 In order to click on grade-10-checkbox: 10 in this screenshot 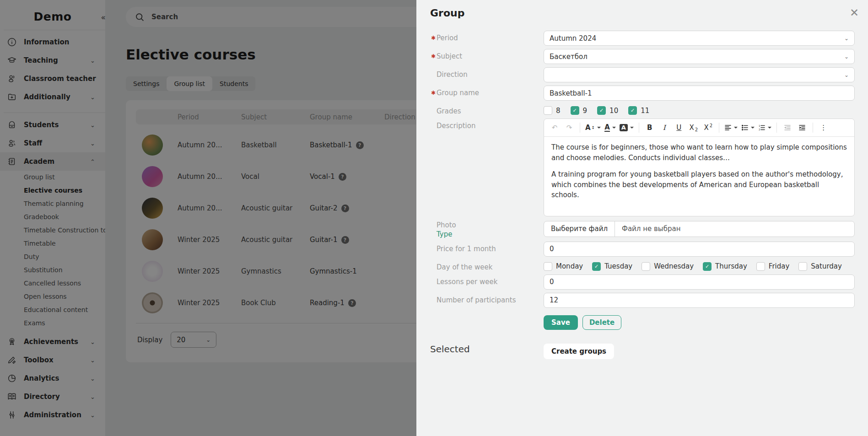, I will do `click(608, 111)`.